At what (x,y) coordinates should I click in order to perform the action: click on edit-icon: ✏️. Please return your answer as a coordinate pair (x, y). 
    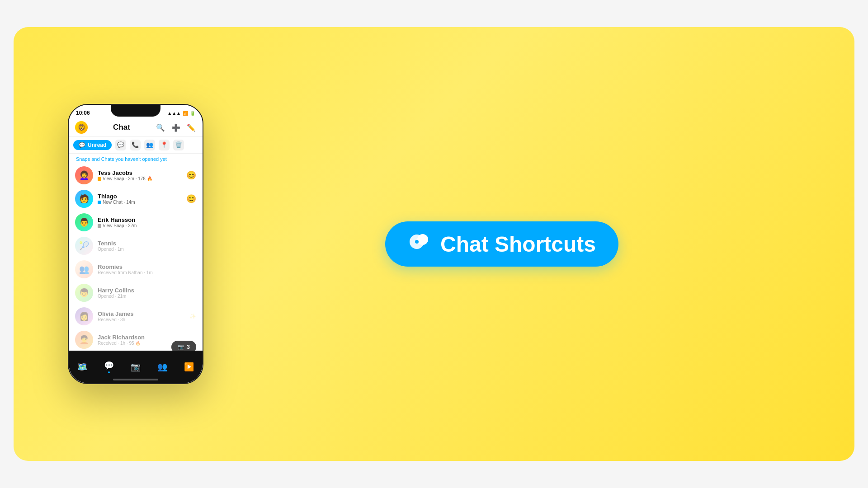
    Looking at the image, I should click on (191, 127).